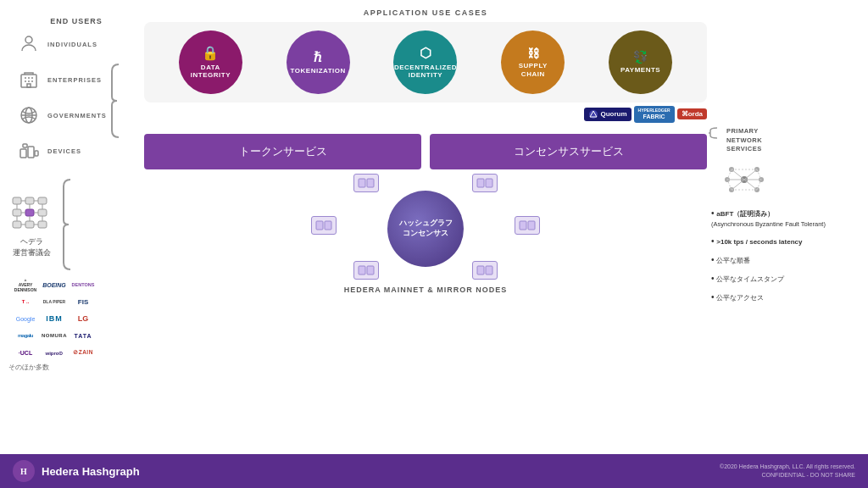 The height and width of the screenshot is (488, 868). Describe the element at coordinates (25, 336) in the screenshot. I see `logo-magalu: magalu` at that location.